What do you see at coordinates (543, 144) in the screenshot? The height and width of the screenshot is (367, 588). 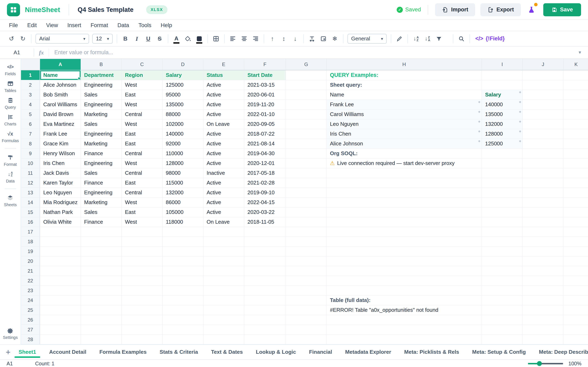 I see `cell-J8` at bounding box center [543, 144].